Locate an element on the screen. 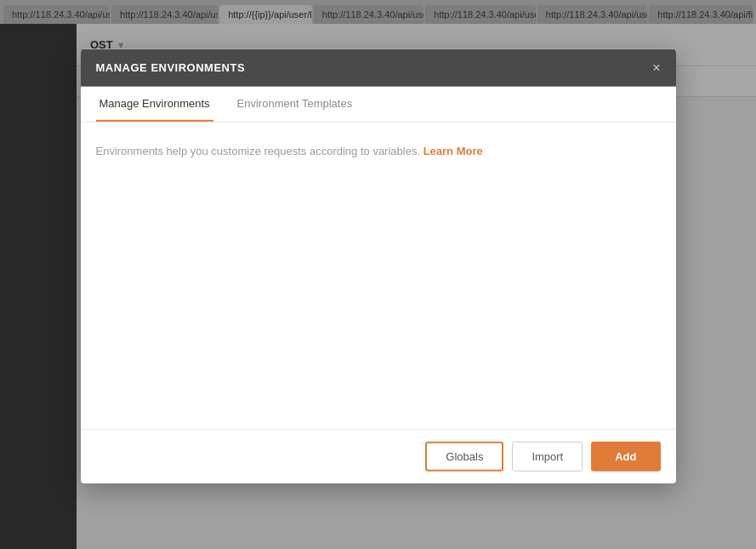  globals-button: Globals is located at coordinates (464, 456).